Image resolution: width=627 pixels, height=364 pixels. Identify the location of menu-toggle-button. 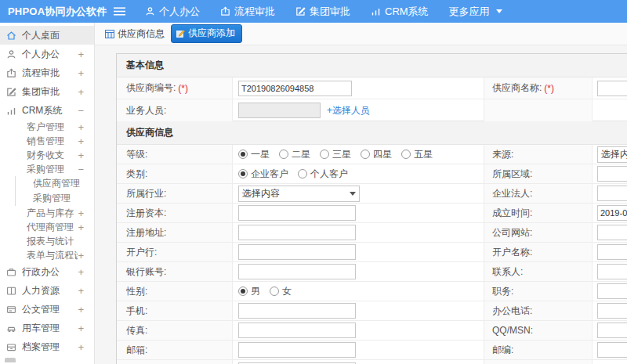
(119, 11).